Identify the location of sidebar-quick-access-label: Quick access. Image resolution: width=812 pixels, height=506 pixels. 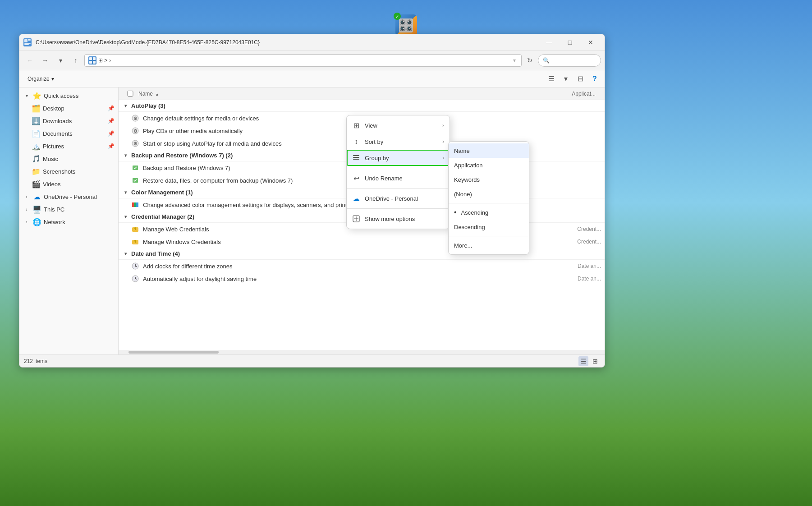
(79, 96).